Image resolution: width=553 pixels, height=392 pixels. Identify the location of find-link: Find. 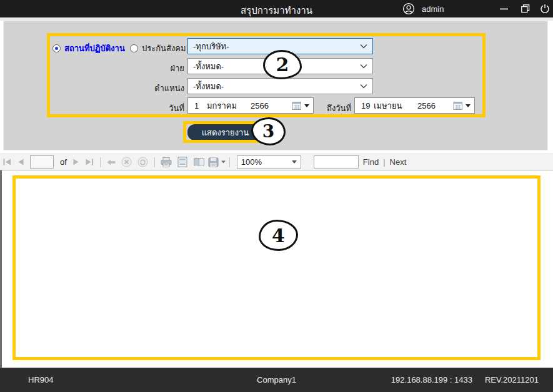
(371, 162).